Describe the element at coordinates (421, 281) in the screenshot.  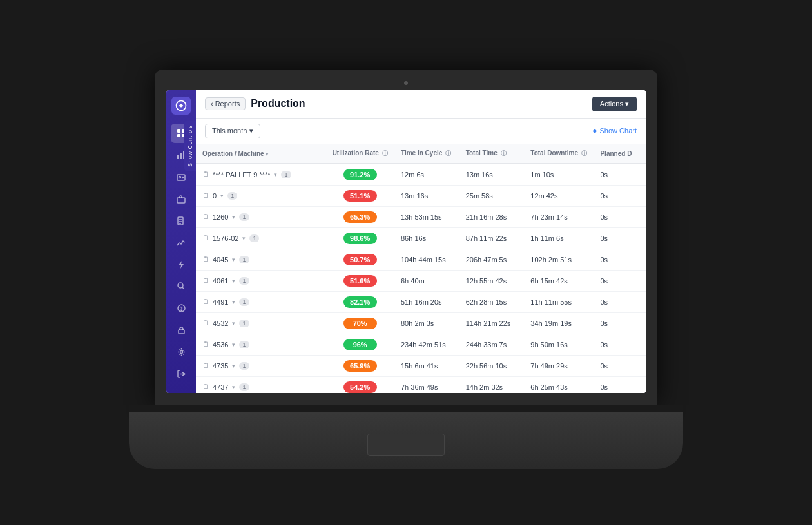
I see `table-row: 🗒 4061 ▾ 1 51.6% 6h 40m 12h 55m 42s 6h 1…` at that location.